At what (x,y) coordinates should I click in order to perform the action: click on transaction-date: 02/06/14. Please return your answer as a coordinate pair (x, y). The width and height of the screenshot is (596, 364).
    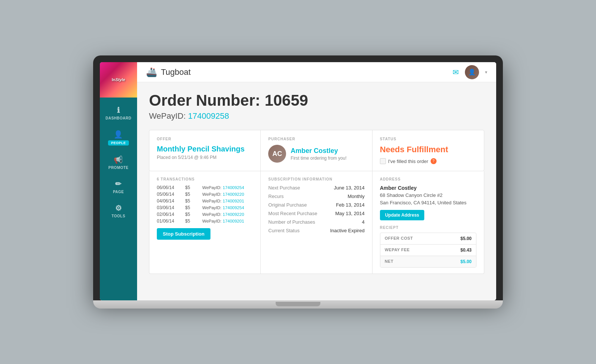
    Looking at the image, I should click on (170, 214).